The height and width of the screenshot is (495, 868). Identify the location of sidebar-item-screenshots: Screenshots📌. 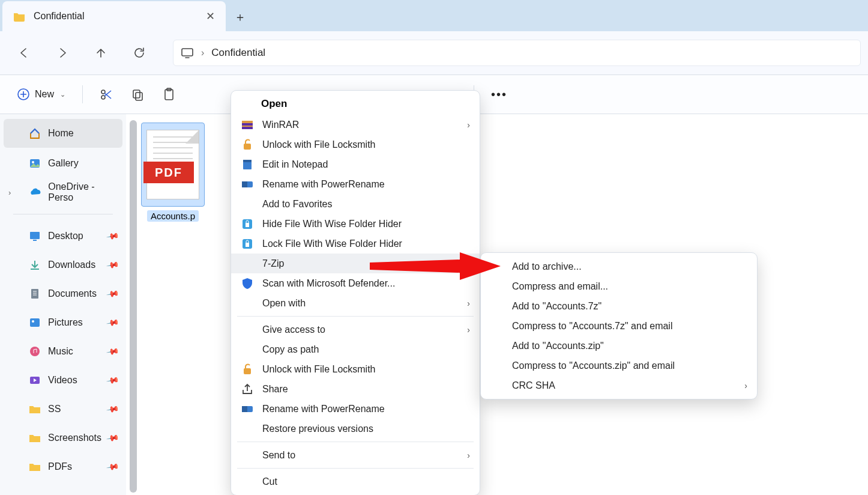
(63, 438).